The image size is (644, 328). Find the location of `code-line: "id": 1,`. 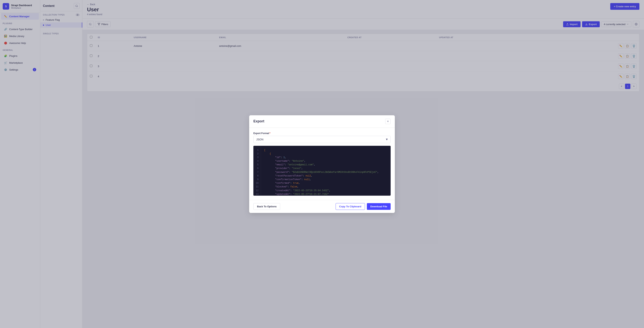

code-line: "id": 1, is located at coordinates (326, 158).